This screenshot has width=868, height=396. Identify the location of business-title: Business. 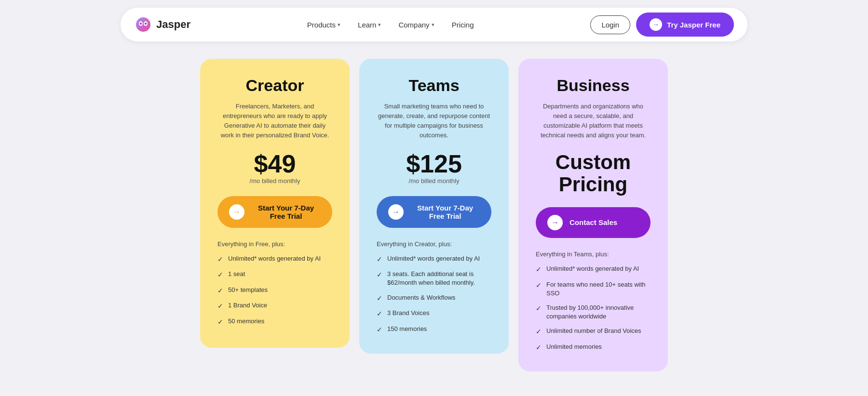
(593, 86).